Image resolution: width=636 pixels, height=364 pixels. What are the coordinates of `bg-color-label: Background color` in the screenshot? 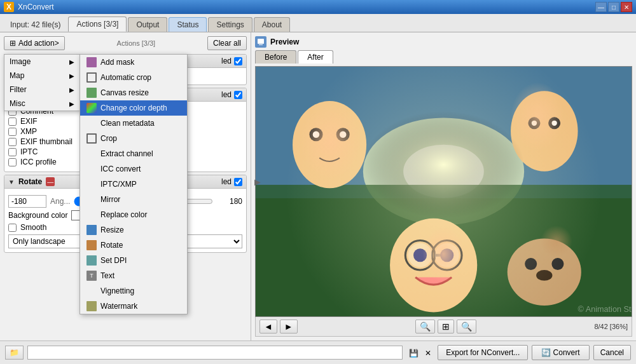 It's located at (38, 215).